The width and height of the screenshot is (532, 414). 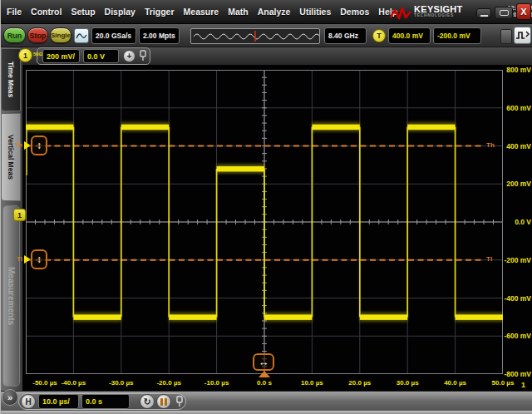 I want to click on stop-button: Stop, so click(x=38, y=35).